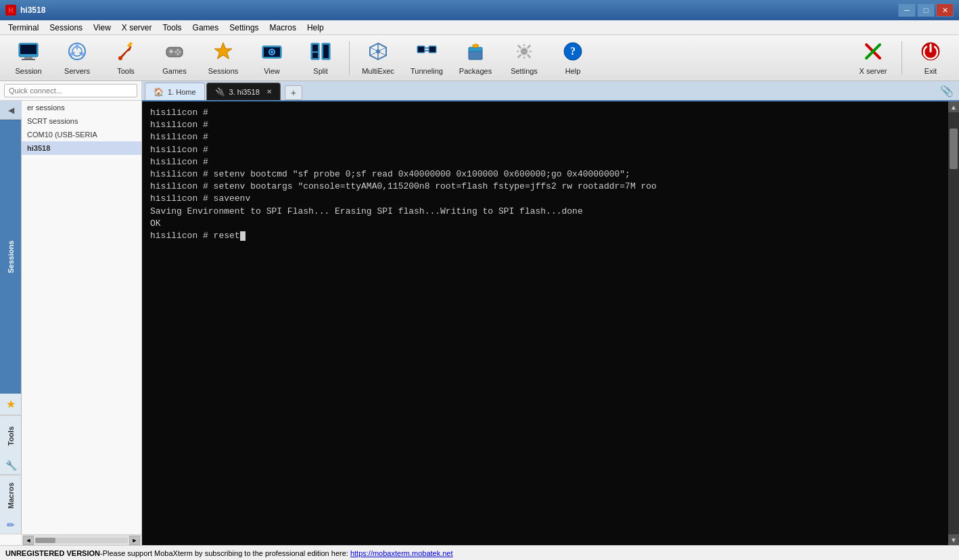  I want to click on view-button: View, so click(272, 58).